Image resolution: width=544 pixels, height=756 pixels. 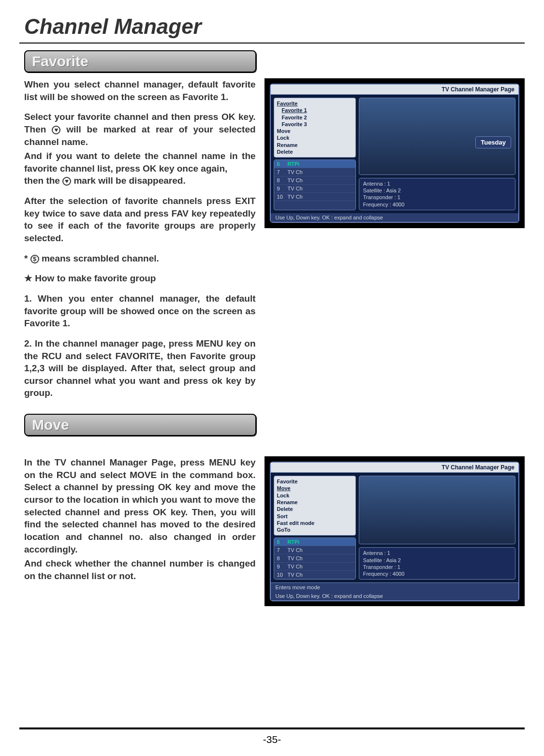 I want to click on section-title-favorite: Favorite, so click(x=60, y=61).